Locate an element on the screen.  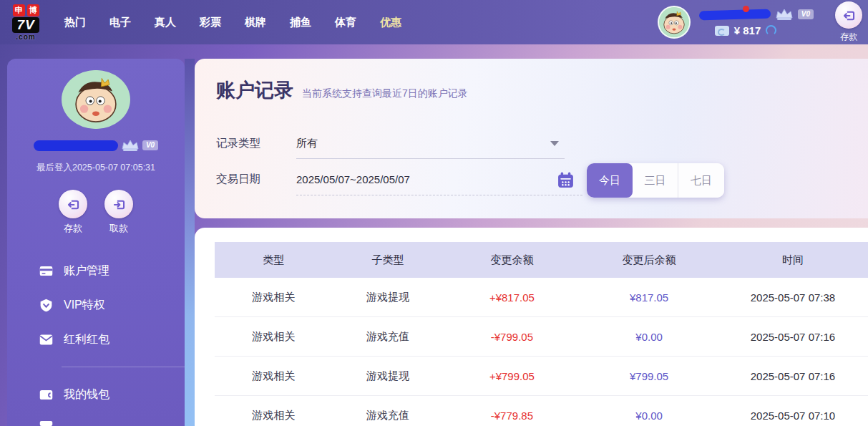
sidebar-item-wallet: 我的钱包 is located at coordinates (112, 394).